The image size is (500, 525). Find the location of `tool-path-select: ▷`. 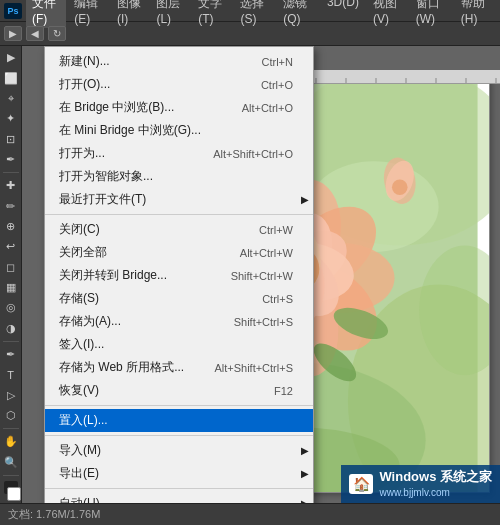

tool-path-select: ▷ is located at coordinates (11, 394).